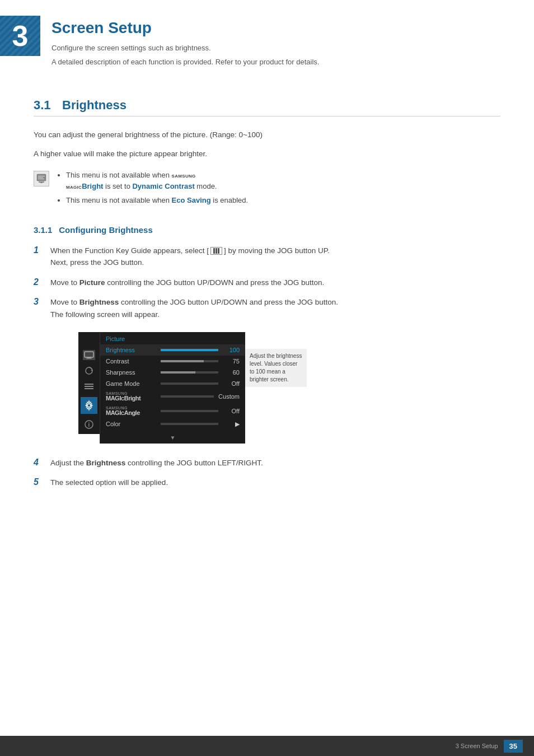  I want to click on inline-menu-icon, so click(216, 251).